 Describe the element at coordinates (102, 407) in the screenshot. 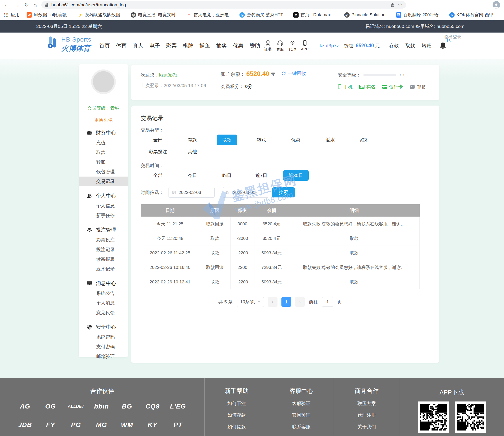

I see `footer-partners: 合作伙伴 AGOGALLBETbbinBGCQ9L'EGJDBFYPGMGWMK…` at that location.